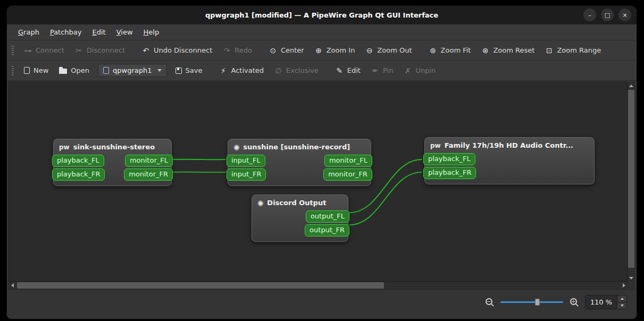 Image resolution: width=644 pixels, height=321 pixels. I want to click on arrow-up-icon, so click(631, 86).